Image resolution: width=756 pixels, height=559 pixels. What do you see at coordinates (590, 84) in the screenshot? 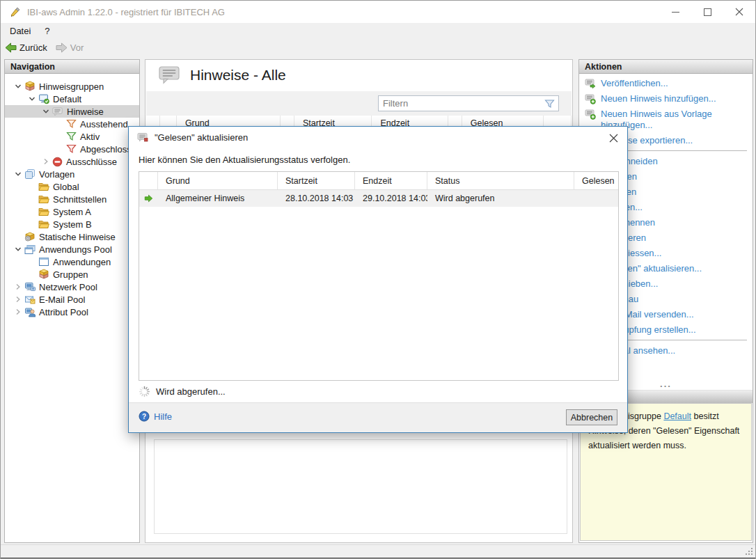
I see `note-publish-icon` at bounding box center [590, 84].